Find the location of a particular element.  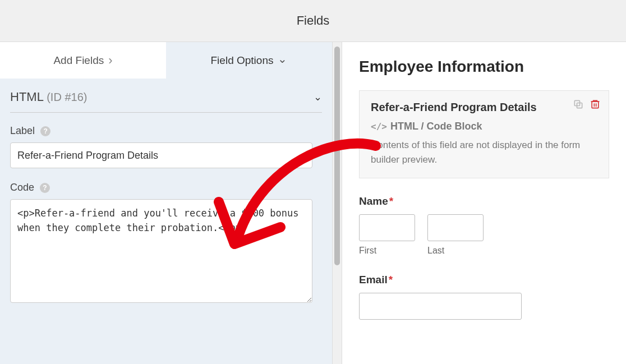

trash-icon is located at coordinates (595, 104).